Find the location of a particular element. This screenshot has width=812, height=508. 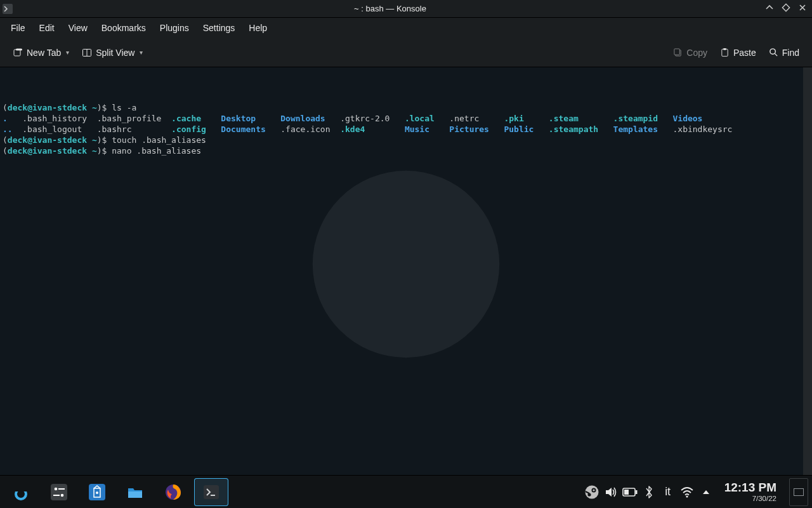

title-bar: ~ : bash — Konsole is located at coordinates (406, 9).